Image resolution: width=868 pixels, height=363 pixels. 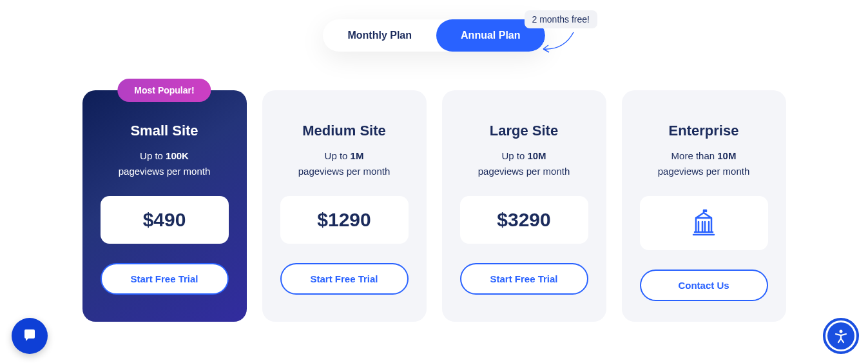 What do you see at coordinates (30, 336) in the screenshot?
I see `chat-widget-button` at bounding box center [30, 336].